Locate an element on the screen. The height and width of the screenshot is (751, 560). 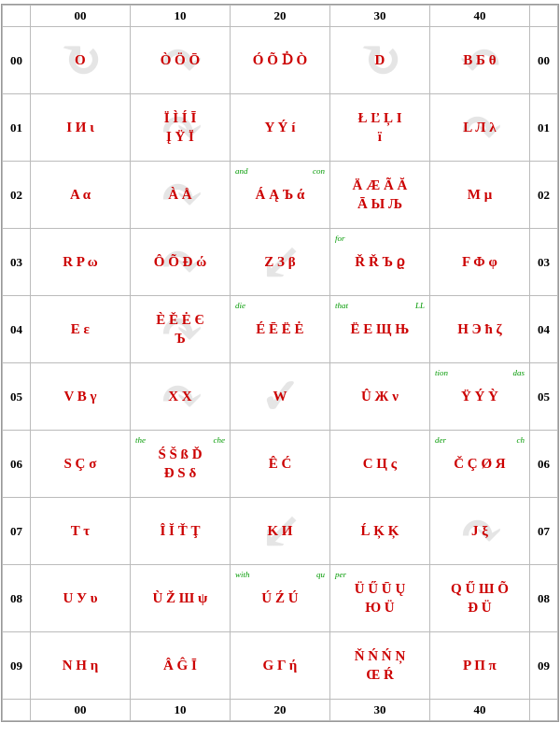
cell-chars-0: À Å is located at coordinates (179, 195).